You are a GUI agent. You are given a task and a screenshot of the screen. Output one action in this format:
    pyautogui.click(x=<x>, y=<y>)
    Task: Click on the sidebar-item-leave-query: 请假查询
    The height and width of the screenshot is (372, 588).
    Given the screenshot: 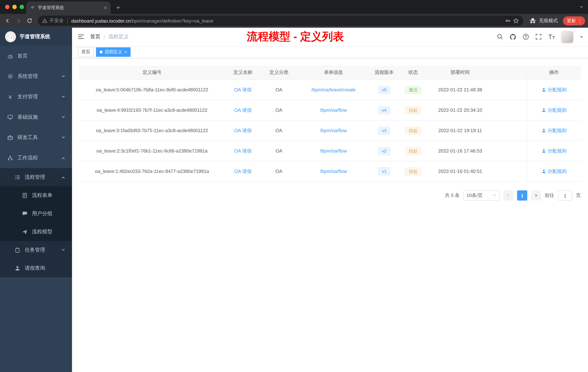 What is the action you would take?
    pyautogui.click(x=36, y=268)
    